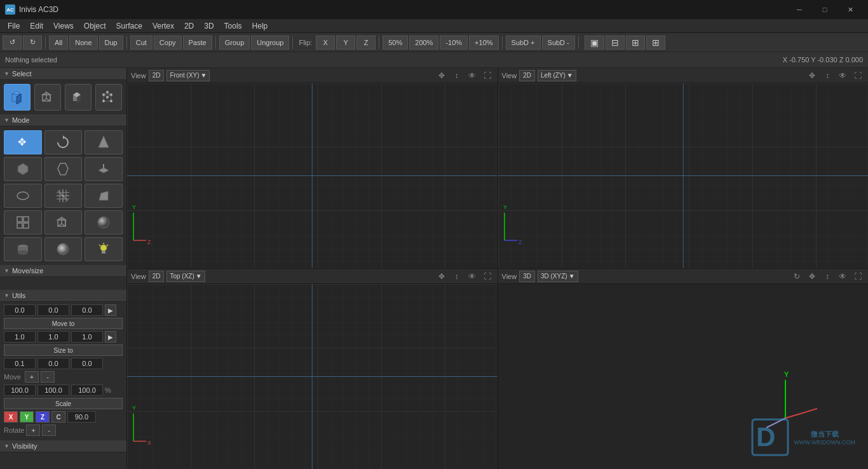 The width and height of the screenshot is (868, 469). Describe the element at coordinates (64, 142) in the screenshot. I see `mode-rotate-button` at that location.